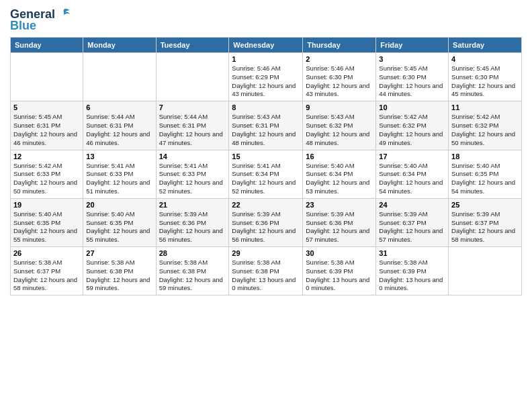  Describe the element at coordinates (340, 77) in the screenshot. I see `calendar-cell: 2Sunrise: 5:46 AM Sunset: 6:30 PM Daylig…` at that location.